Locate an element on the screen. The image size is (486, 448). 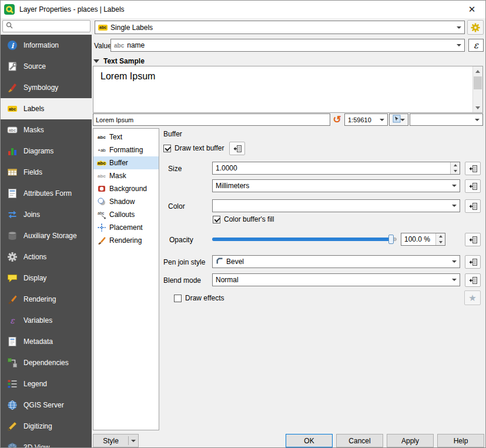
attributes-form-icon is located at coordinates (12, 193).